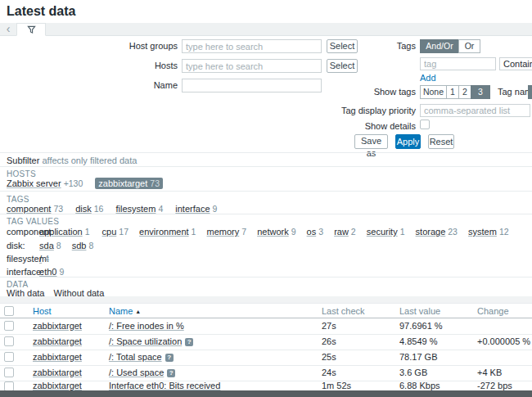 The width and height of the screenshot is (532, 397). I want to click on hosts-input, so click(252, 65).